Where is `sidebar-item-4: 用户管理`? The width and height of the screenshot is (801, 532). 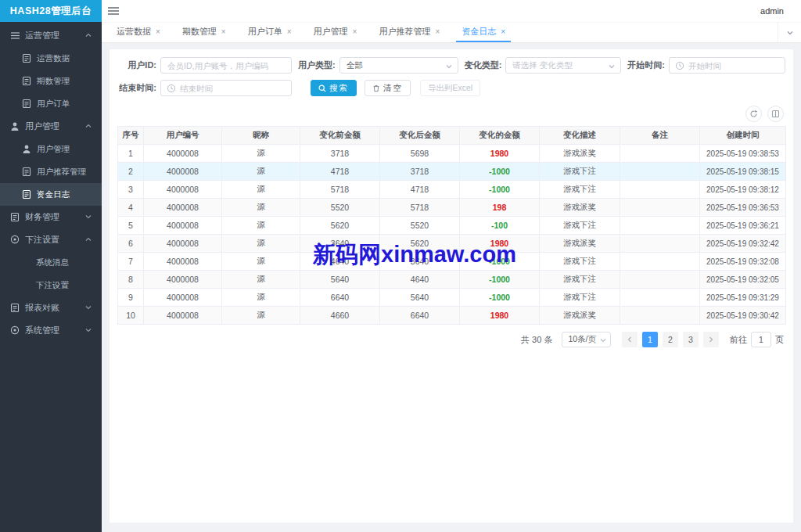
sidebar-item-4: 用户管理 is located at coordinates (51, 127).